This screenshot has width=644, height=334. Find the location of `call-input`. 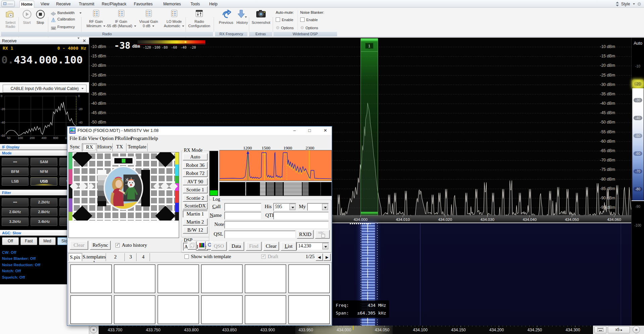

call-input is located at coordinates (243, 207).